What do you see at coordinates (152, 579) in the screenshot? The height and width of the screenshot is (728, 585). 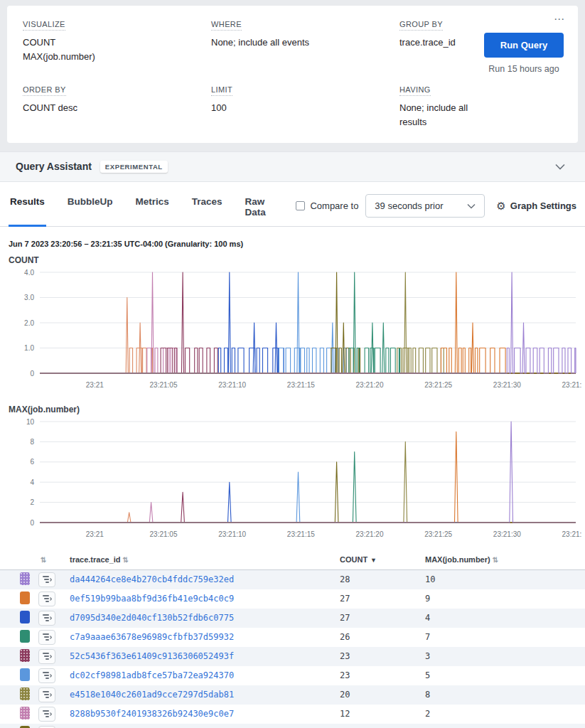 I see `trace-id-link: da444264ce8e4b270cb4fddc759e32ed` at bounding box center [152, 579].